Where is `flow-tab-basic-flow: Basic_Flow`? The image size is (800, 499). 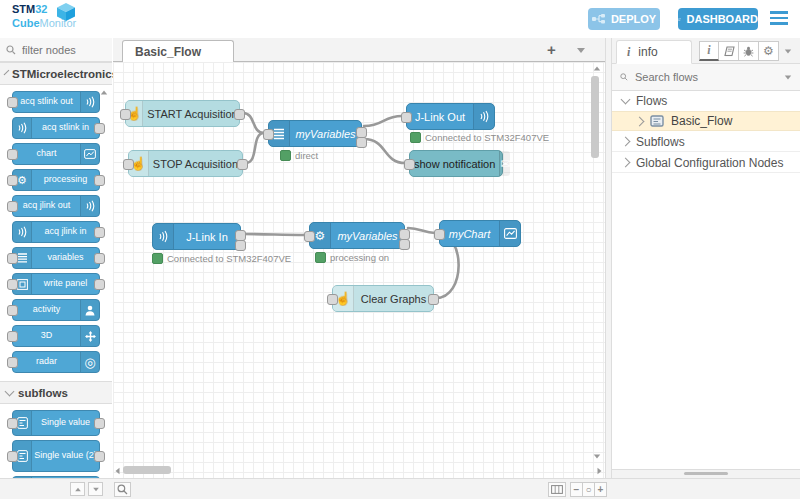 flow-tab-basic-flow: Basic_Flow is located at coordinates (178, 51).